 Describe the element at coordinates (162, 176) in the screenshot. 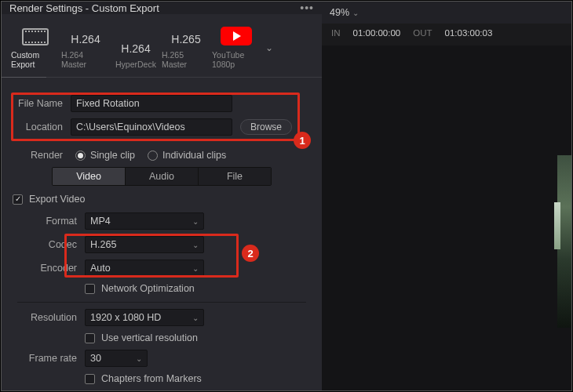

I see `settings-tabs: Video Audio File` at that location.